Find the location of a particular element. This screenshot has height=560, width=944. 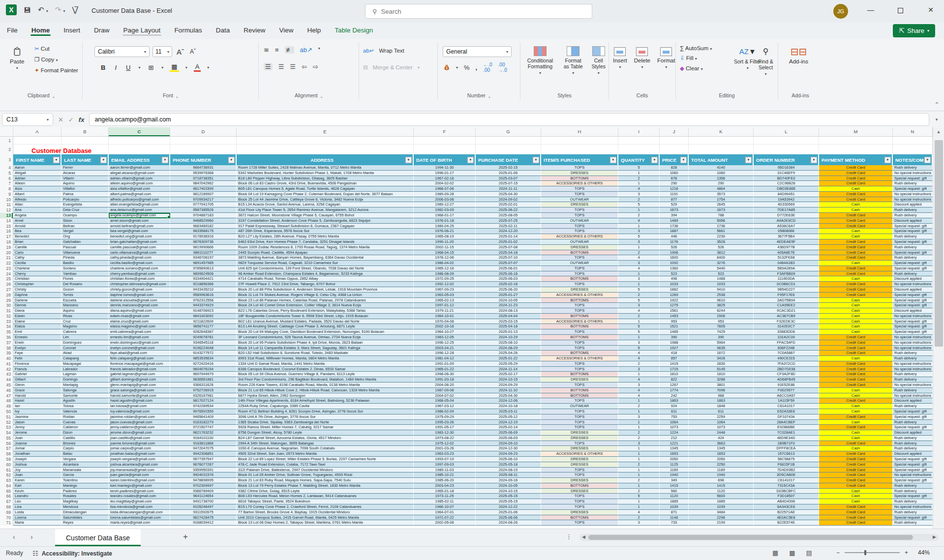

scroll-right-icon: ▶ is located at coordinates (935, 537).